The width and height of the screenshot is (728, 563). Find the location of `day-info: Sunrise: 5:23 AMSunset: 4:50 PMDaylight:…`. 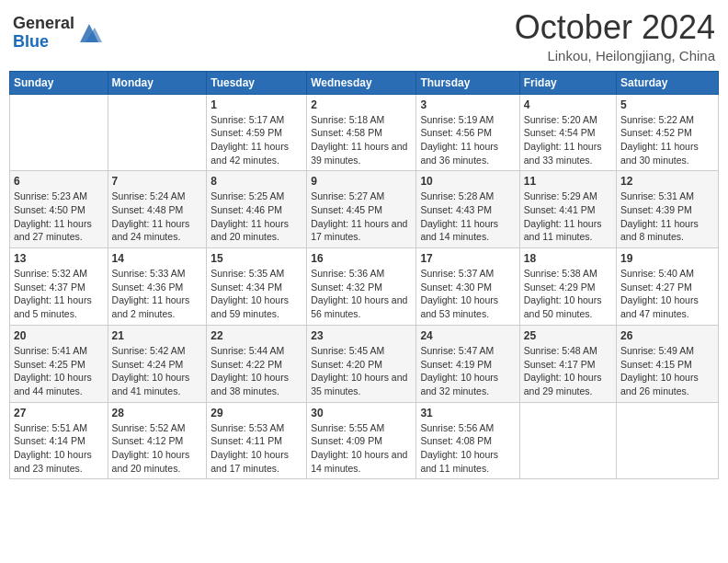

day-info: Sunrise: 5:23 AMSunset: 4:50 PMDaylight:… is located at coordinates (59, 217).